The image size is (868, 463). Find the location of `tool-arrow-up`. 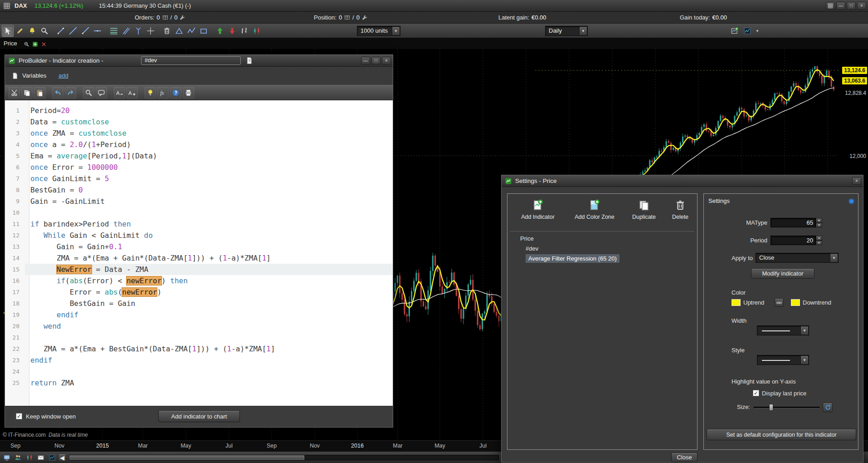

tool-arrow-up is located at coordinates (220, 31).